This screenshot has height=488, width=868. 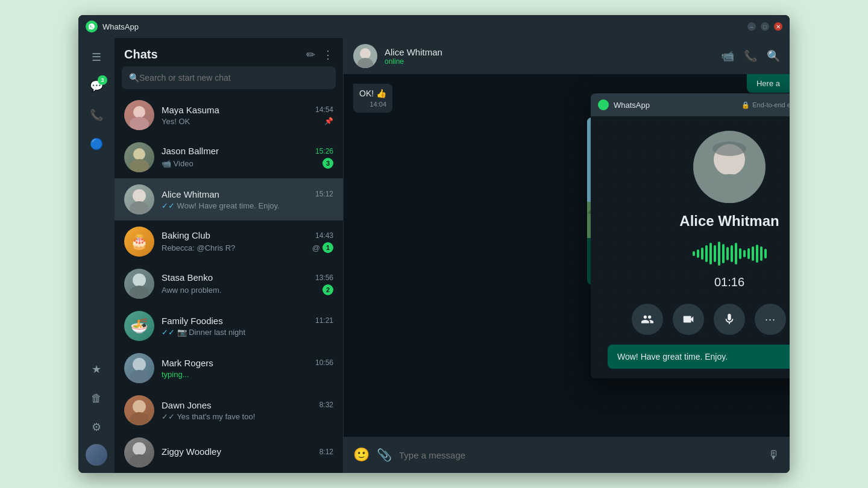 What do you see at coordinates (234, 78) in the screenshot?
I see `search-input` at bounding box center [234, 78].